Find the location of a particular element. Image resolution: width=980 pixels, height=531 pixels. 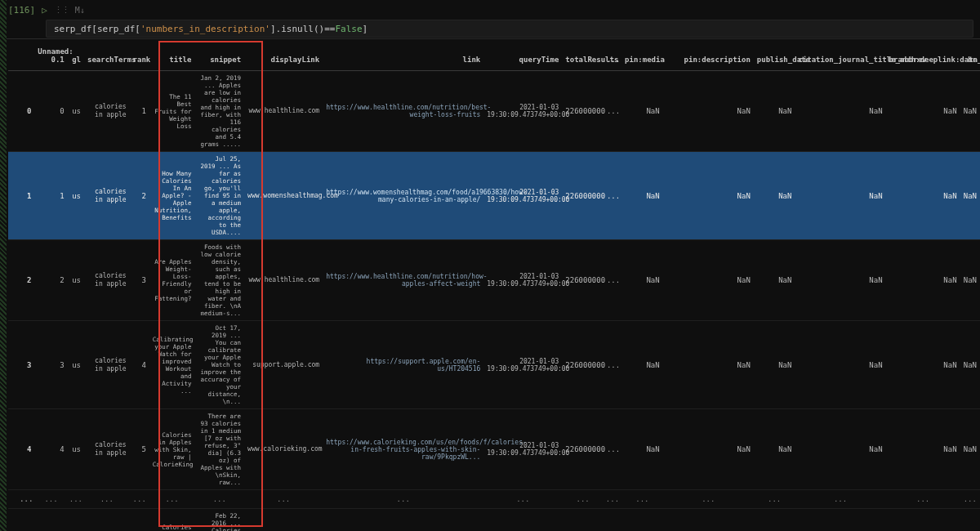

col-totalResults: totalResults is located at coordinates (583, 56).